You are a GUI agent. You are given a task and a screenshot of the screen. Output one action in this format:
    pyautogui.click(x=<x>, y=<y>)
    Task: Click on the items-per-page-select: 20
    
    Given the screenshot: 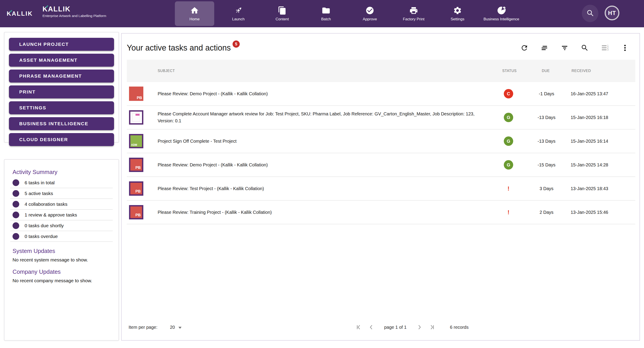 What is the action you would take?
    pyautogui.click(x=176, y=328)
    